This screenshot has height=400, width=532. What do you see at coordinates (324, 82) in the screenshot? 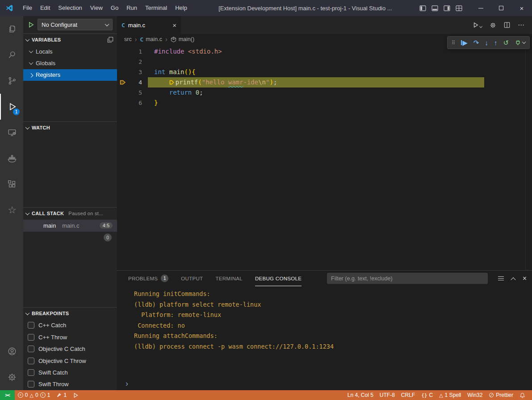
I see `code-line-4: 4 printf("hello wamr-ide\n");` at bounding box center [324, 82].